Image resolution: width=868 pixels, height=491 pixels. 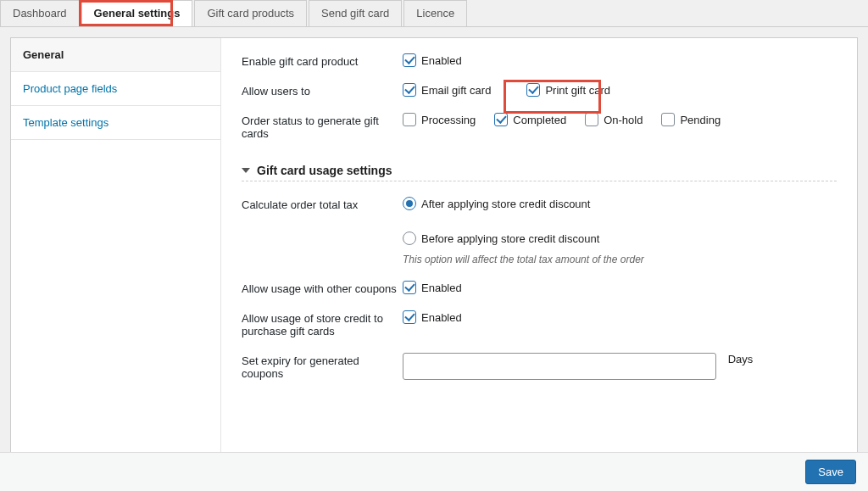 I want to click on label-order-status: Order status to generate gift cards, so click(x=322, y=126).